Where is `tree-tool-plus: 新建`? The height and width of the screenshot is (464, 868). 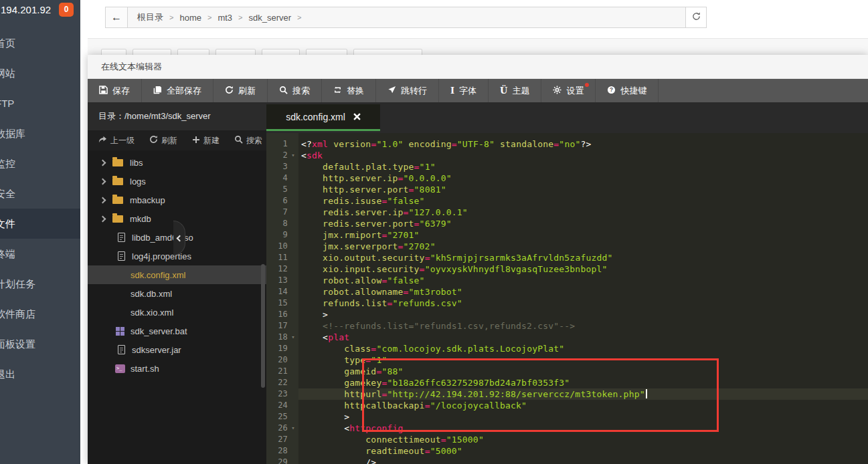
tree-tool-plus: 新建 is located at coordinates (206, 140).